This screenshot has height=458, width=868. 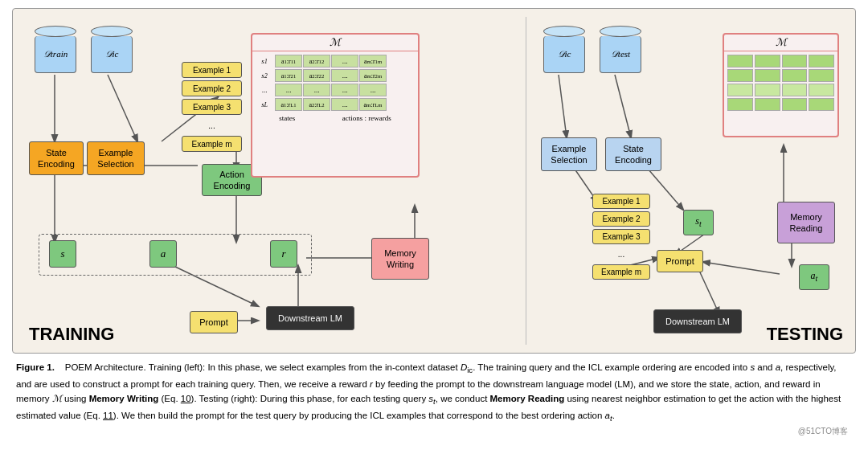 I want to click on row-dots: ..., so click(x=264, y=90).